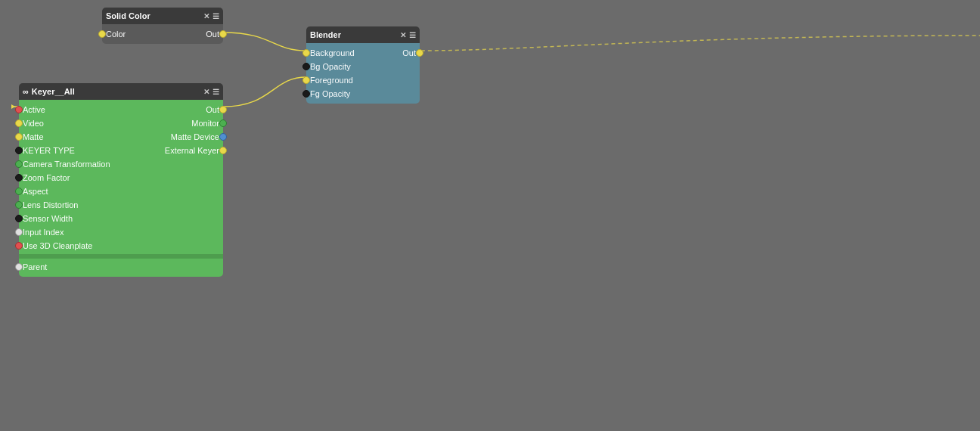 This screenshot has width=980, height=431. Describe the element at coordinates (212, 110) in the screenshot. I see `keyer-out-label: Out` at that location.